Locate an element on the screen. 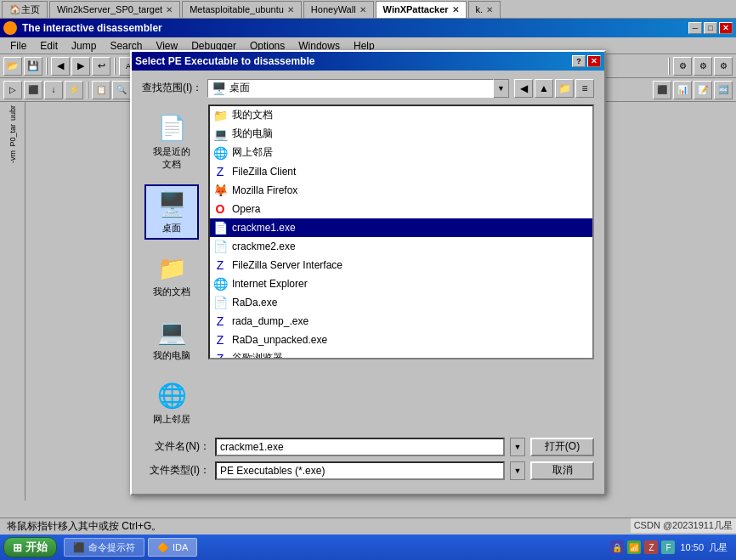  file-item-crackme1: 📄 crackme1.exe is located at coordinates (401, 228).